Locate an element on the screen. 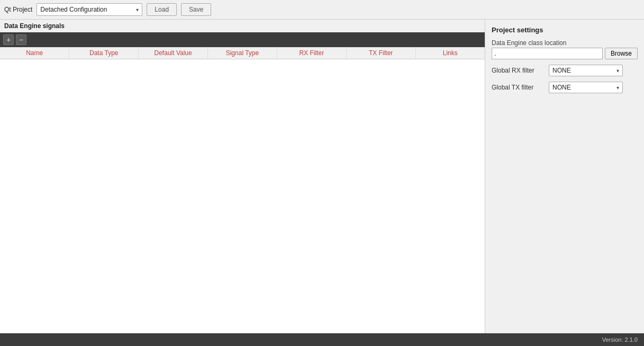  project-dropdown-text: Detached Configuration is located at coordinates (88, 10).